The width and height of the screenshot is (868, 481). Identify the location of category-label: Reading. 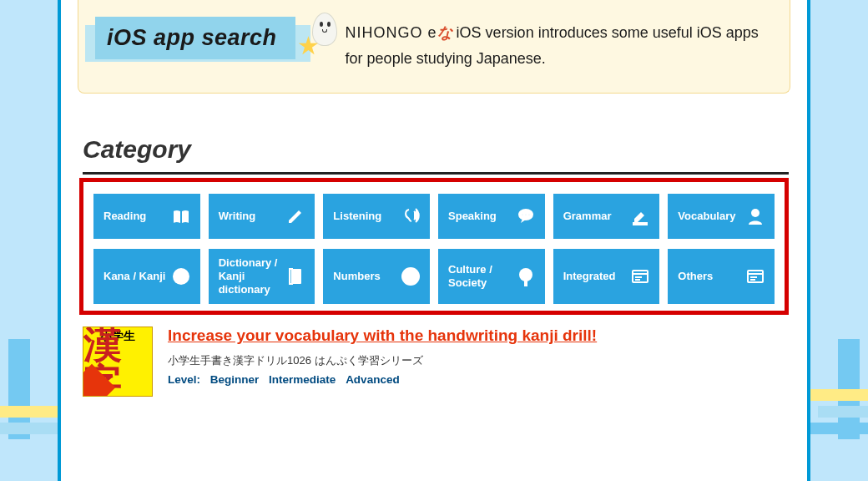
(125, 216).